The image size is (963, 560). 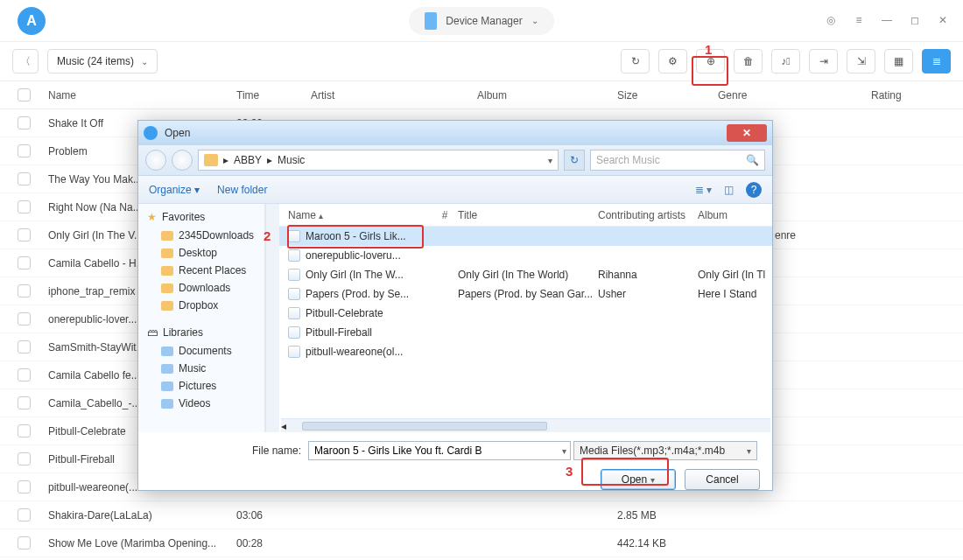 I want to click on table-header: Name Time Artist Album Size Genre Rating, so click(x=482, y=95).